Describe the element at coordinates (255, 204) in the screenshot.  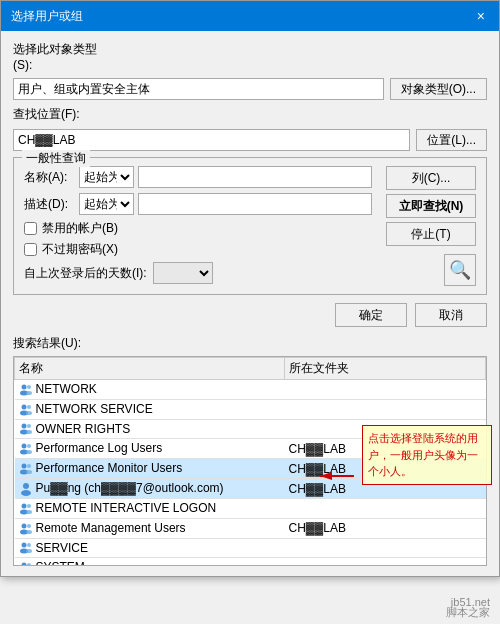
I see `desc-query-input` at that location.